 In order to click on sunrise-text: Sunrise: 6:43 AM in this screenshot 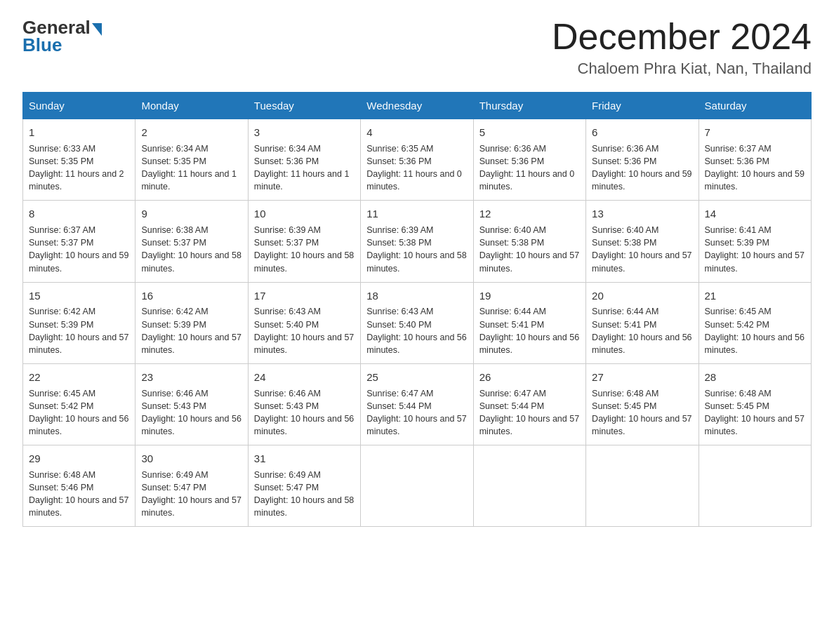, I will do `click(288, 311)`.